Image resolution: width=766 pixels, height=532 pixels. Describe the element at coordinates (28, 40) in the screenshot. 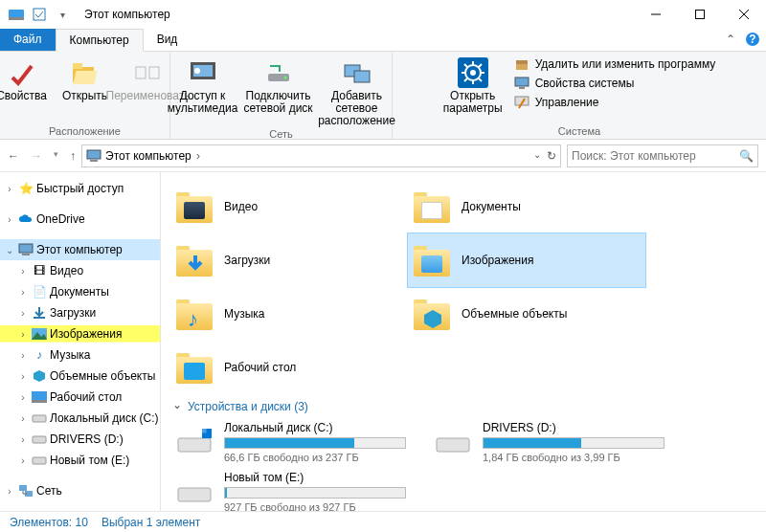

I see `tab-file: Файл` at that location.